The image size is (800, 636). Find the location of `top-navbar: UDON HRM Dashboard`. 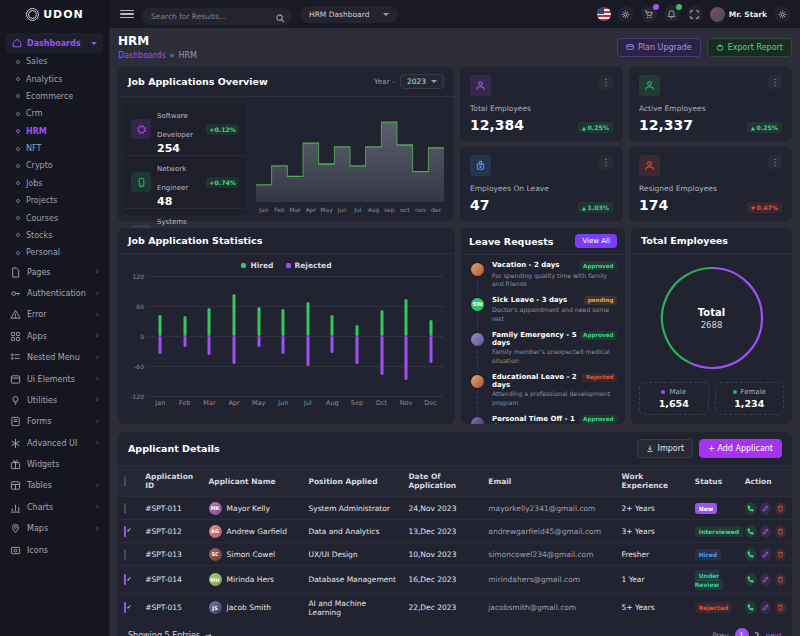

top-navbar: UDON HRM Dashboard is located at coordinates (400, 14).